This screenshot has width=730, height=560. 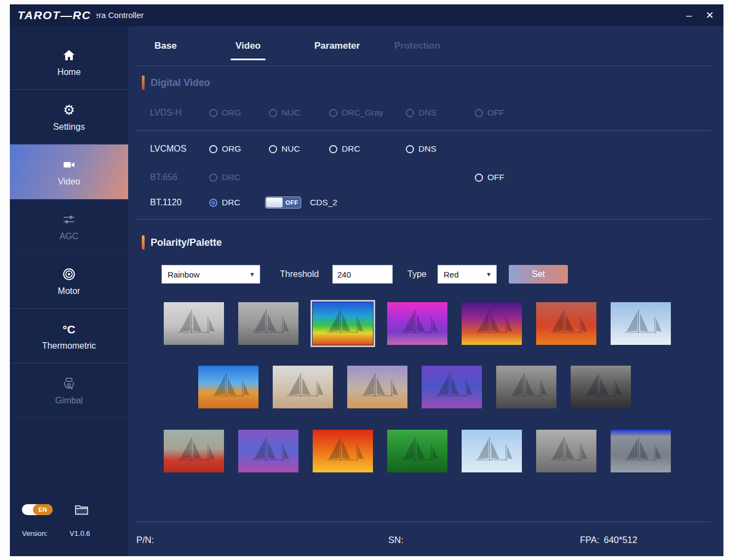 I want to click on version-row: Version: V1.0.6, so click(x=56, y=533).